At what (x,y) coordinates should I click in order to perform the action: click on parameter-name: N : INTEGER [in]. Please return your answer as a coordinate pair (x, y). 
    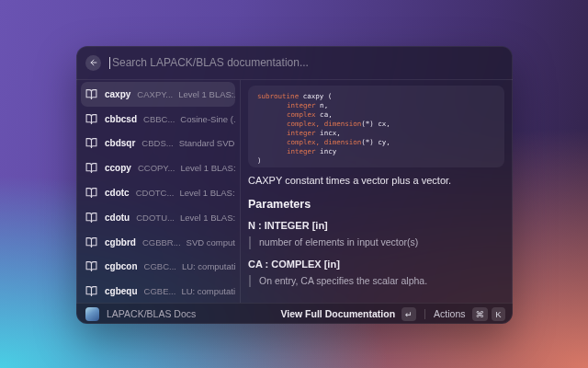
    Looking at the image, I should click on (377, 225).